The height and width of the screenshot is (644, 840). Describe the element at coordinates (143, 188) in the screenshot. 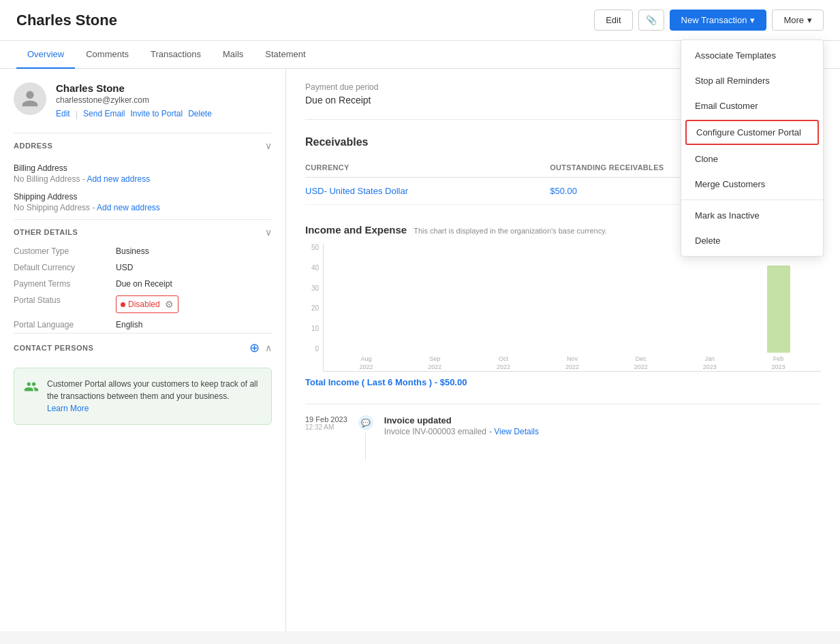

I see `billing-section: Billing Address No Billing Address - Add…` at that location.